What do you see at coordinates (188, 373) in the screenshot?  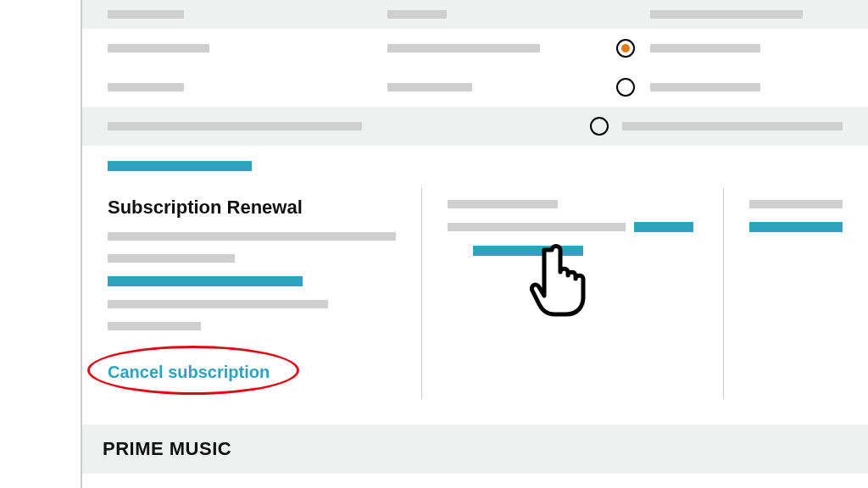 I see `cancel-subscription-link: Cancel subscription` at bounding box center [188, 373].